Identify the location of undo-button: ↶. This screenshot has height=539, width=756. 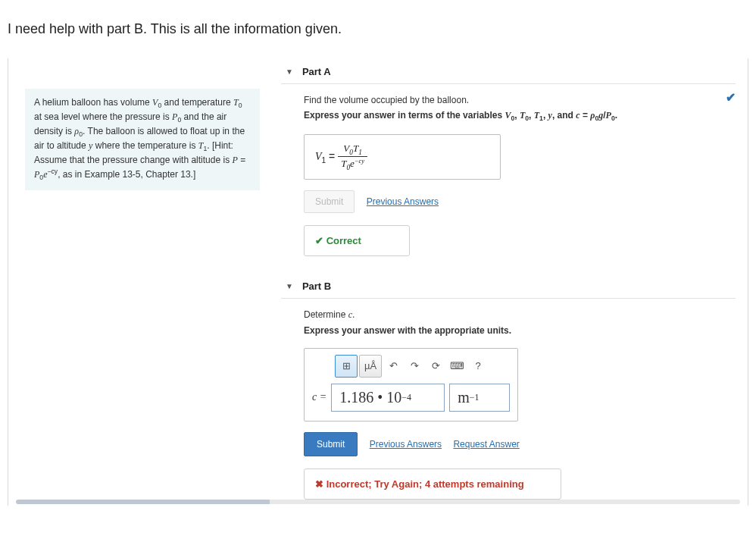
(393, 366).